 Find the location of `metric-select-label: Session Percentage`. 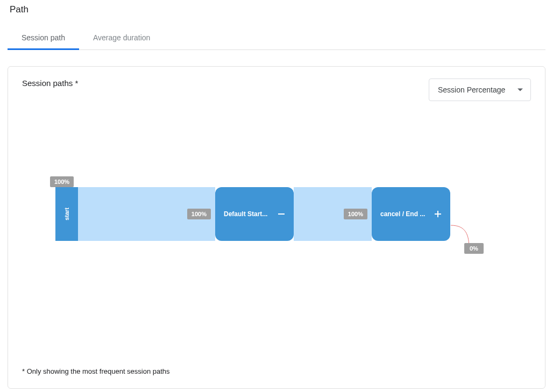

metric-select-label: Session Percentage is located at coordinates (471, 90).